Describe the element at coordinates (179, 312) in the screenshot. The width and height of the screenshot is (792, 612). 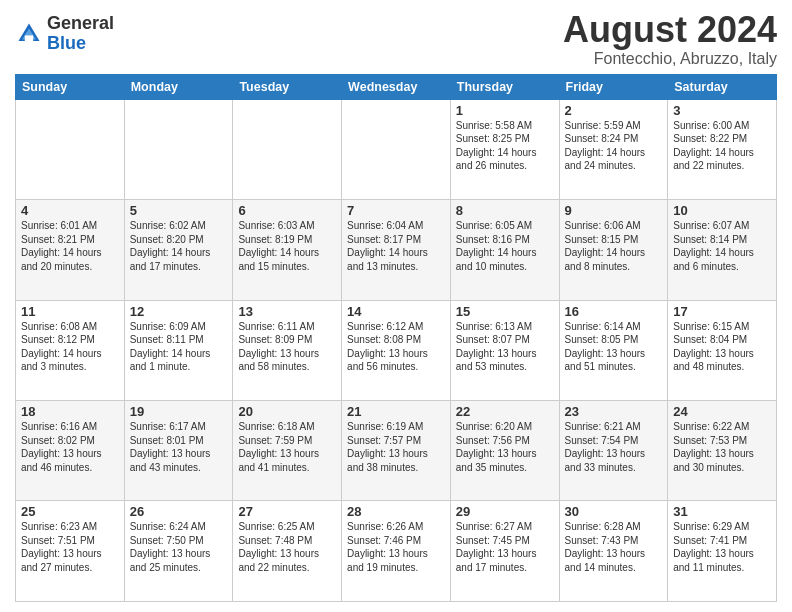
I see `day-number: 12` at that location.